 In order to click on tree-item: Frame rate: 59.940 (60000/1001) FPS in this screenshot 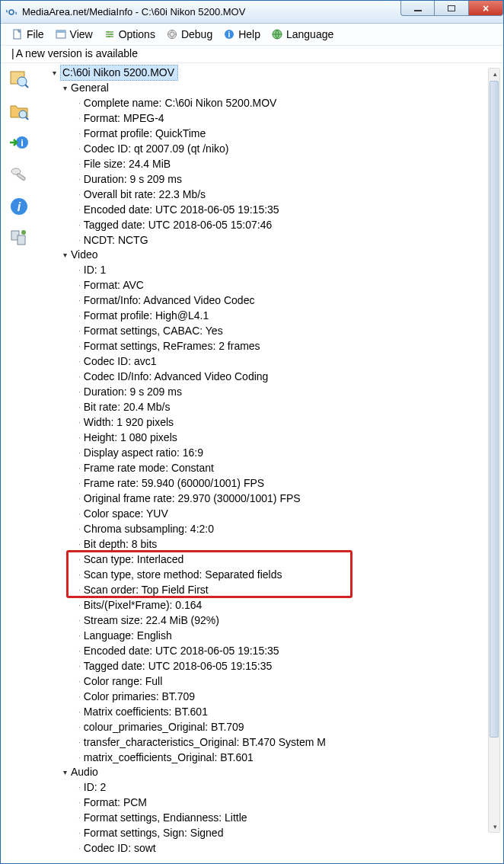, I will do `click(263, 483)`.